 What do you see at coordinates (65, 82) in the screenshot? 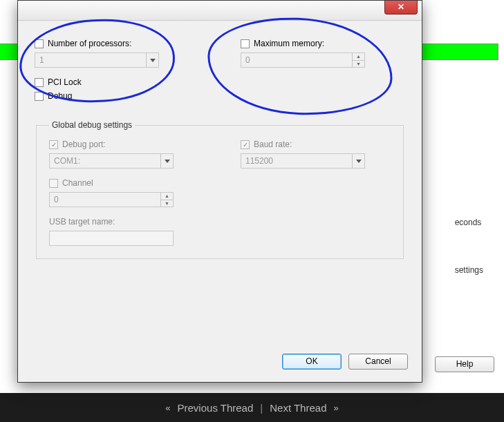
I see `pci-lock-label: PCI Lock` at bounding box center [65, 82].